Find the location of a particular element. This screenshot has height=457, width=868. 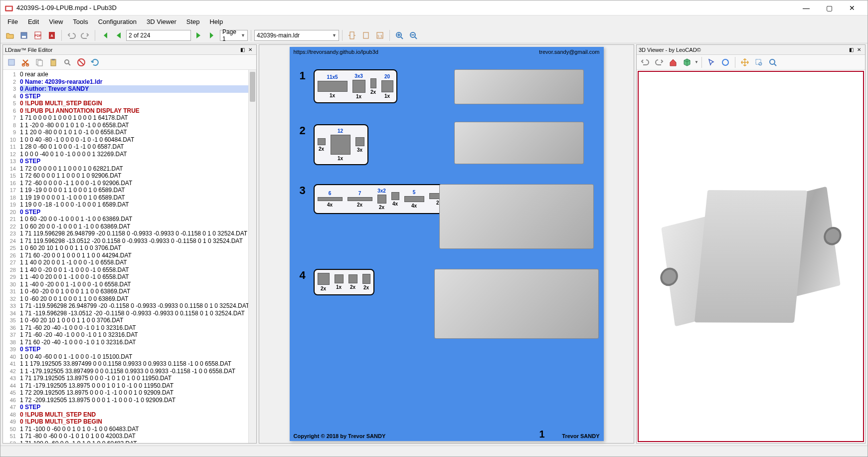

code-line: 1 72 -60 0 0 0 0 -1 1 0 0 0 -1 0 92906.D… is located at coordinates (138, 184).